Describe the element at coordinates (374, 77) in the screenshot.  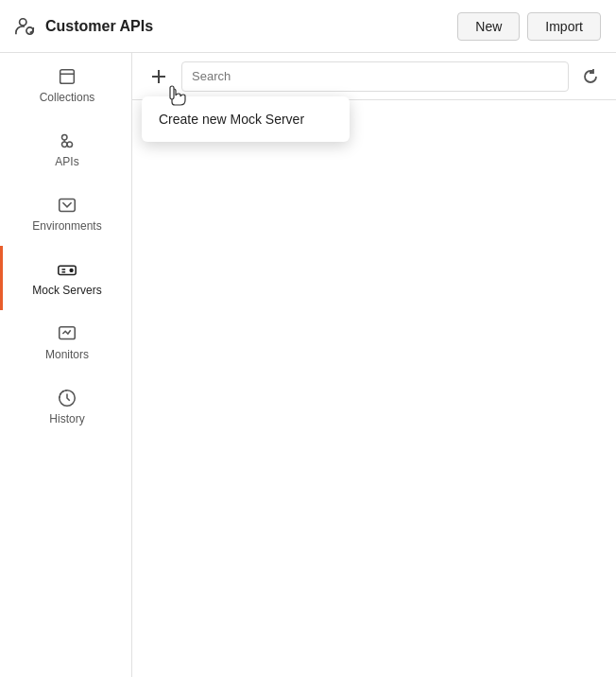
I see `toolbar` at that location.